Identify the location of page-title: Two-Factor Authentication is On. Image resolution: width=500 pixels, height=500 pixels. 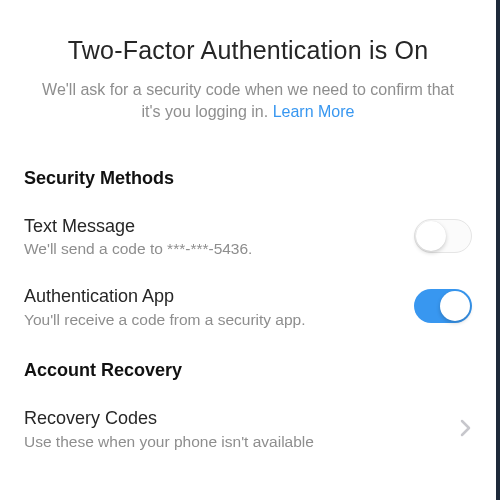
(248, 32).